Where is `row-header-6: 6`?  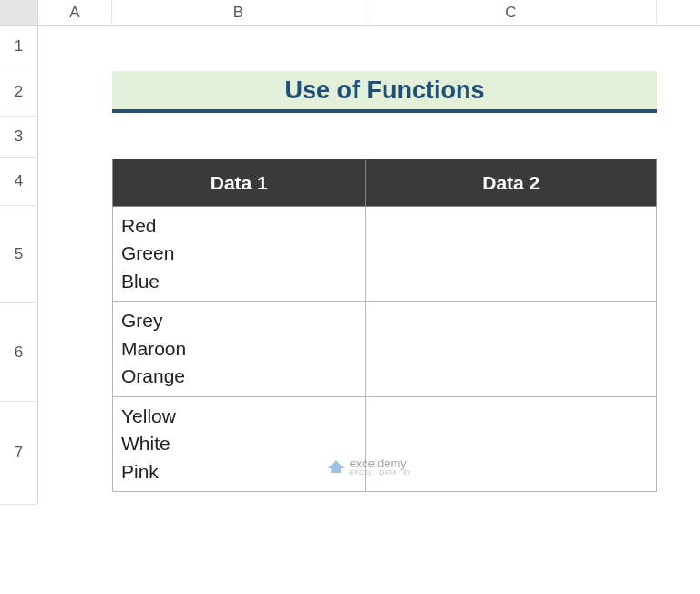 row-header-6: 6 is located at coordinates (18, 353).